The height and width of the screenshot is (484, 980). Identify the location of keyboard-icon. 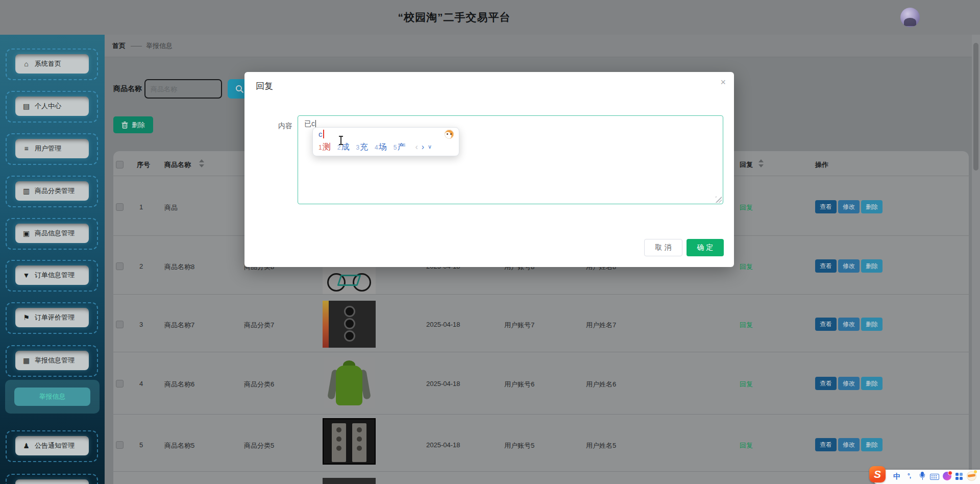
(935, 477).